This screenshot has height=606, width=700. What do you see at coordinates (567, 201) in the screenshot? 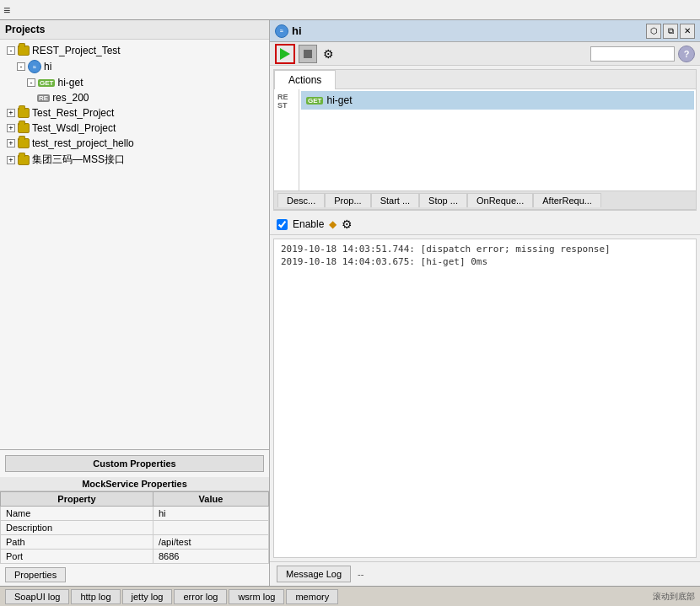
I see `tab-afterrequ: AfterRequ...` at bounding box center [567, 201].